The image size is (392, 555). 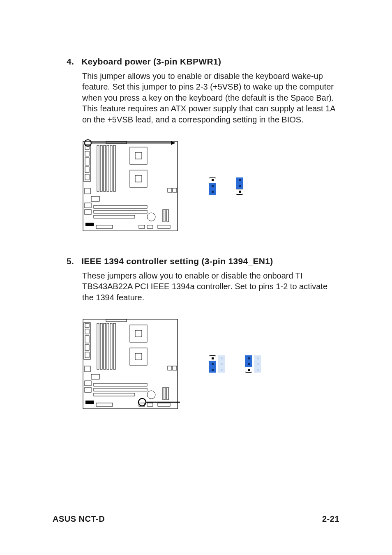 I want to click on diagram-kbpwr, so click(x=210, y=186).